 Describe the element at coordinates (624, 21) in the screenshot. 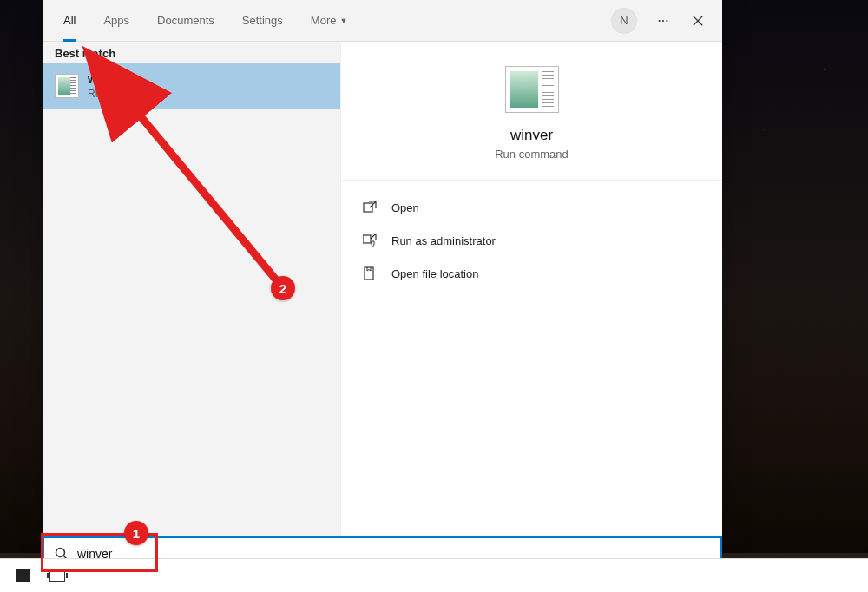

I see `account-avatar: N` at that location.